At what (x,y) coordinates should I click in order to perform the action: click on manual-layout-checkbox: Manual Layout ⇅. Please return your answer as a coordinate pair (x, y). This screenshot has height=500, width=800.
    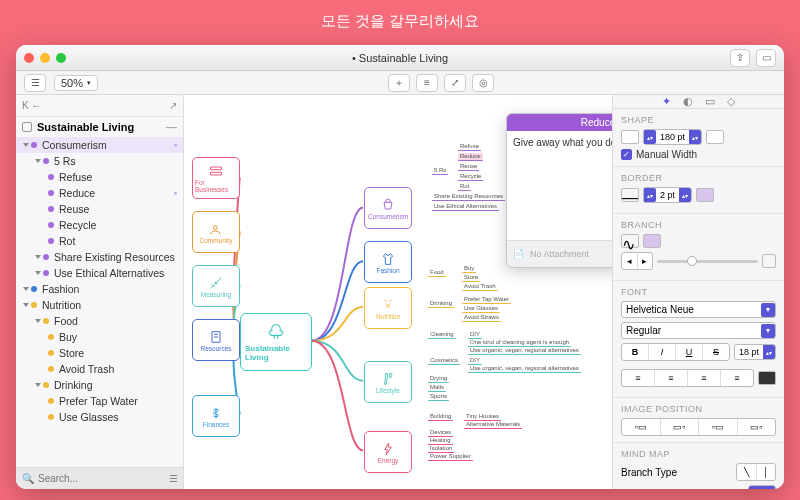
    Looking at the image, I should click on (698, 487).